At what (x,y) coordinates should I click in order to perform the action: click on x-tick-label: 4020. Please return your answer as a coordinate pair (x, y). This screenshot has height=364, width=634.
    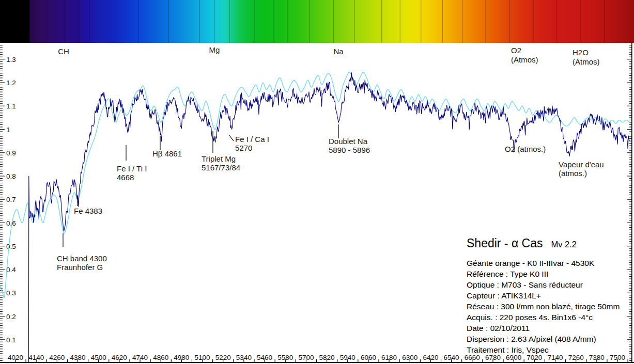
    Looking at the image, I should click on (16, 357).